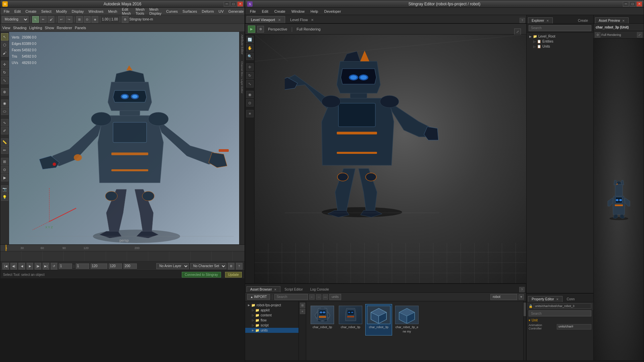 This screenshot has height=362, width=644. Describe the element at coordinates (291, 297) in the screenshot. I see `asset-search-input` at that location.